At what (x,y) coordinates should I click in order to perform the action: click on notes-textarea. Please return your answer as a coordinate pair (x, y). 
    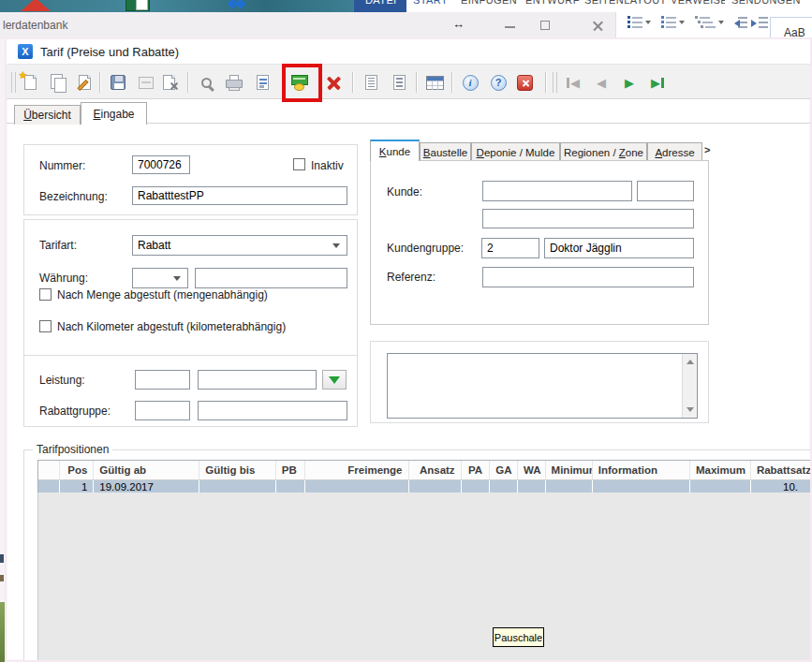
    Looking at the image, I should click on (542, 386).